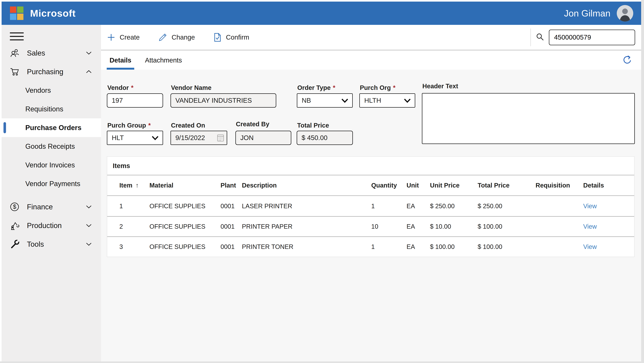 This screenshot has width=644, height=363. Describe the element at coordinates (20, 9) in the screenshot. I see `logo-square-green` at that location.